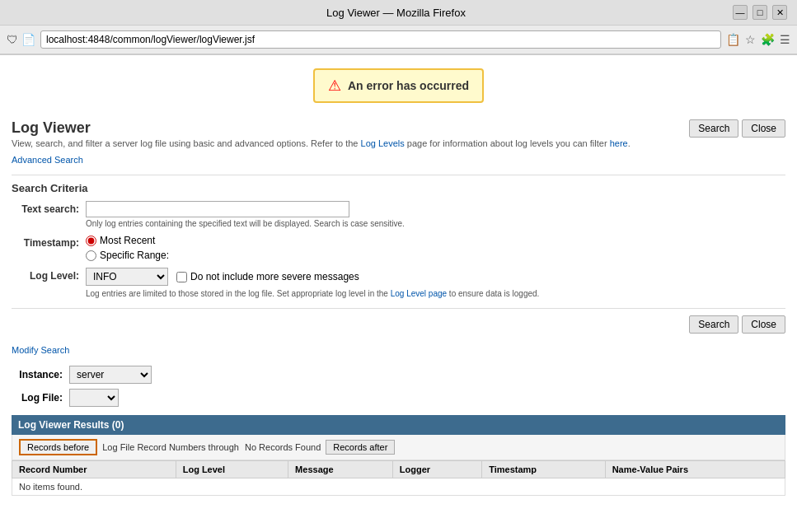 This screenshot has width=797, height=532. I want to click on shield-icon: 🛡, so click(12, 40).